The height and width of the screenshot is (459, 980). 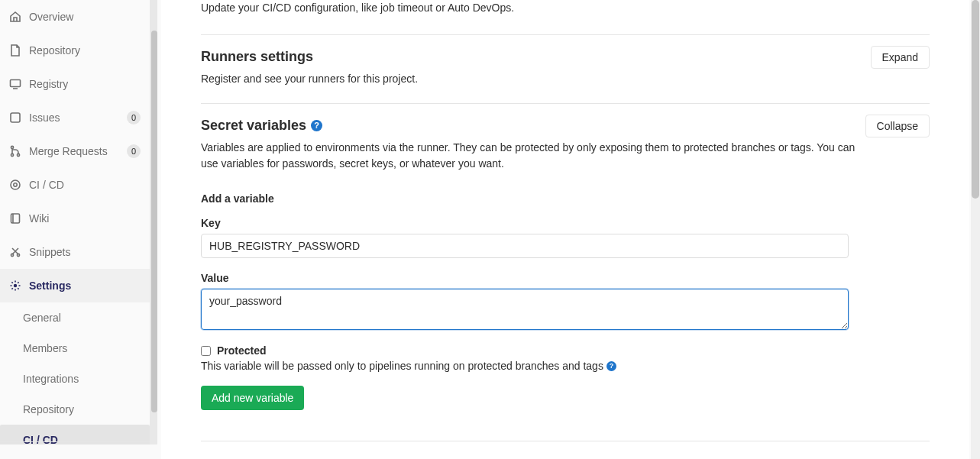 I want to click on sidebar-item-wiki: Wiki, so click(x=75, y=218).